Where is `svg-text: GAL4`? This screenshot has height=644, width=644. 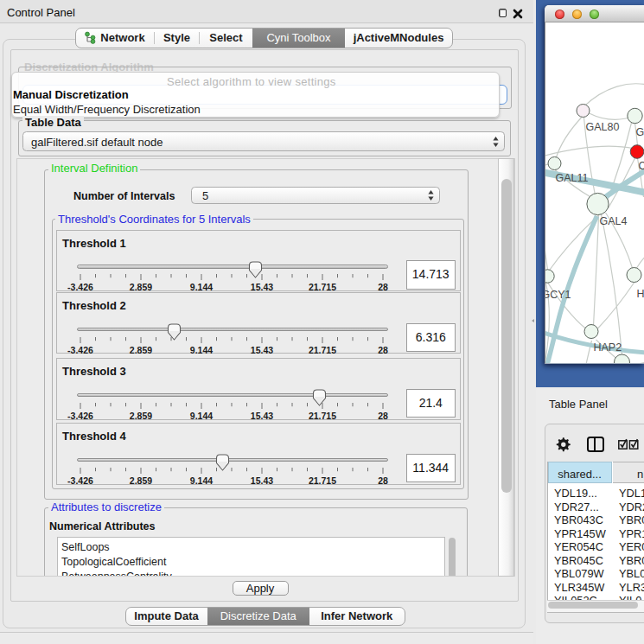 svg-text: GAL4 is located at coordinates (613, 221).